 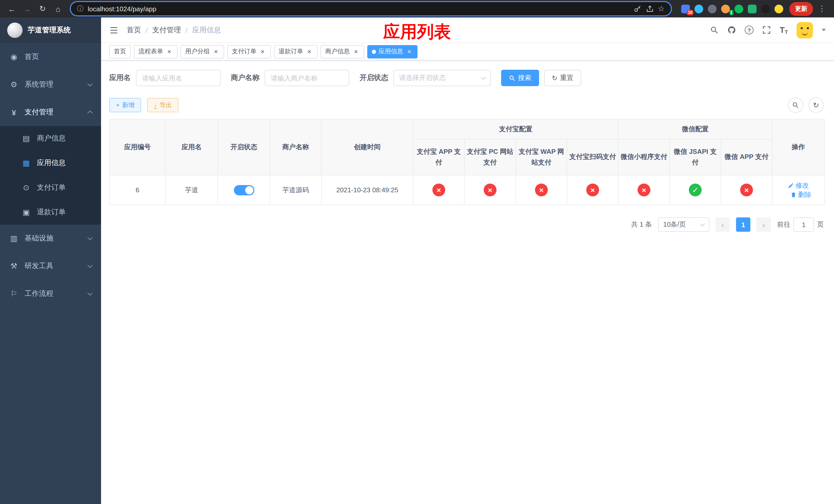 What do you see at coordinates (249, 51) in the screenshot?
I see `tab-pay-orders: 支付订单×` at bounding box center [249, 51].